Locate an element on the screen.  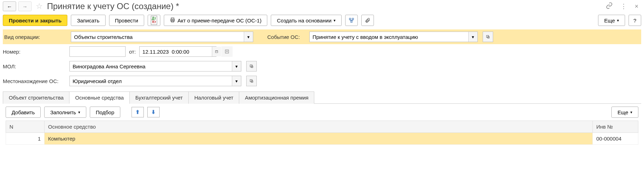
table-row: 1 Компьютер 00-000004 is located at coordinates (322, 139).